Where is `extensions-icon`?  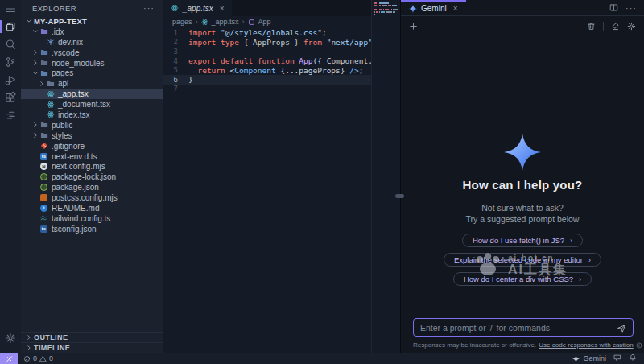
extensions-icon is located at coordinates (10, 97).